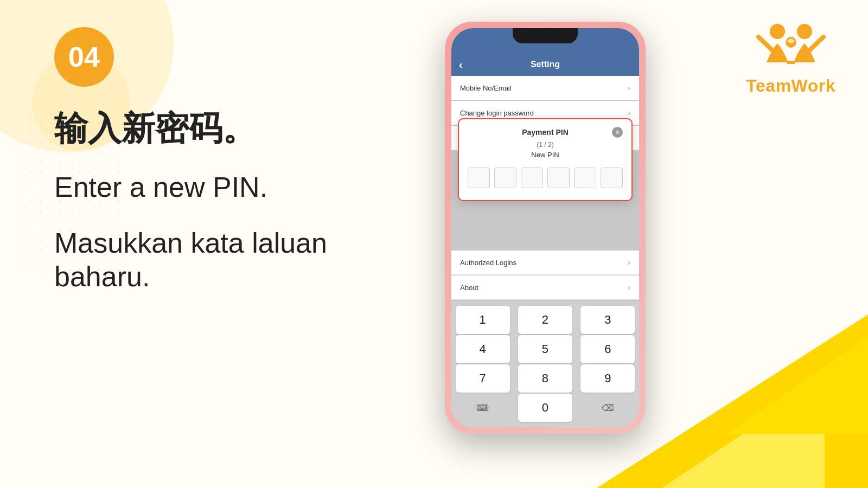  What do you see at coordinates (791, 86) in the screenshot?
I see `brand-name: TeamWork` at bounding box center [791, 86].